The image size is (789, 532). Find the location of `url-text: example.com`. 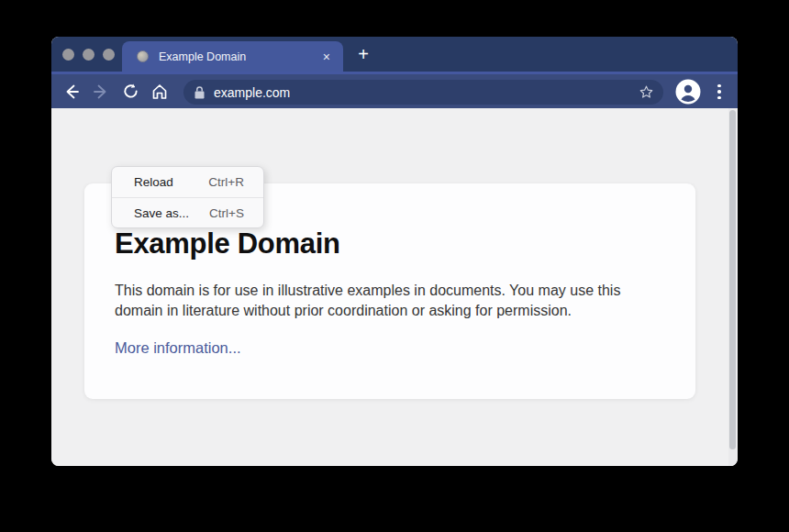

url-text: example.com is located at coordinates (426, 93).